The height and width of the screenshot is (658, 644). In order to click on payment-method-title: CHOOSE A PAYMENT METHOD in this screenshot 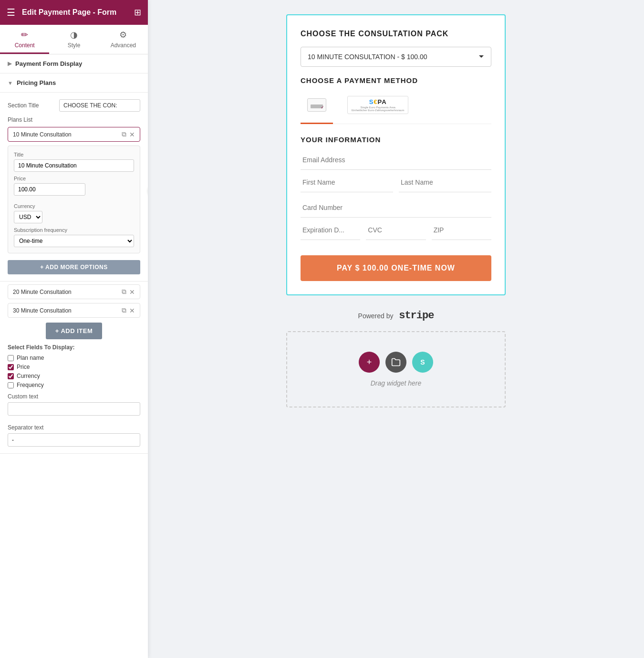, I will do `click(396, 80)`.